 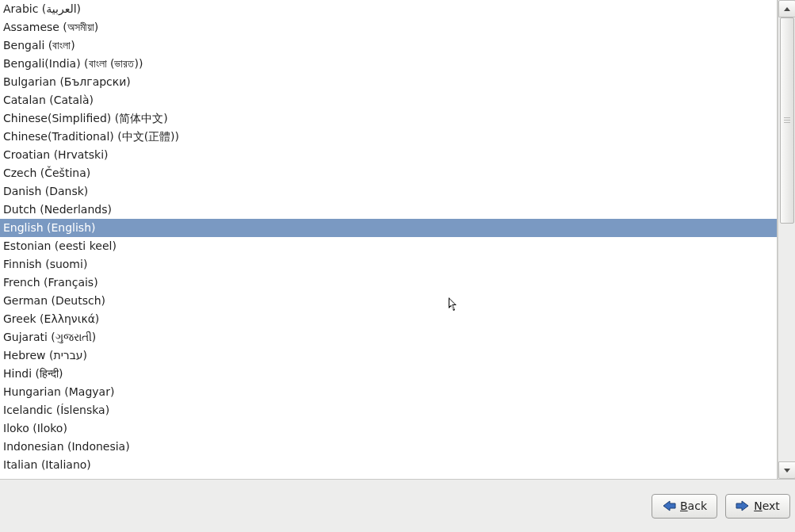 What do you see at coordinates (388, 355) in the screenshot?
I see `language-option: Hebrew (עברית)` at bounding box center [388, 355].